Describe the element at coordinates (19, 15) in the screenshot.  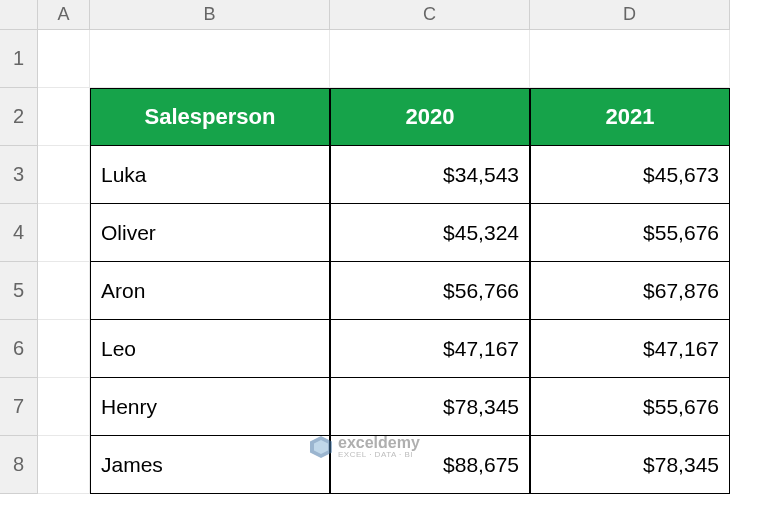
I see `select-all-corner` at that location.